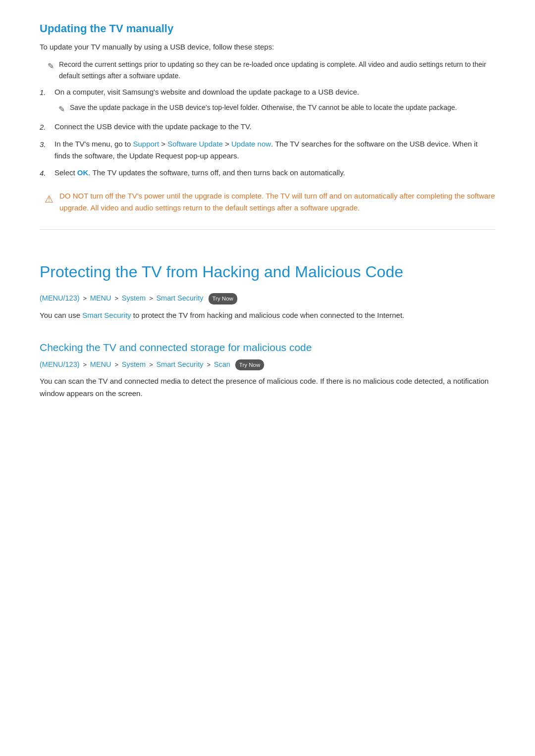 This screenshot has width=535, height=756. What do you see at coordinates (268, 298) in the screenshot?
I see `breadcrumb-protect: (MENU/123) > MENU > System > Smart Secur…` at bounding box center [268, 298].